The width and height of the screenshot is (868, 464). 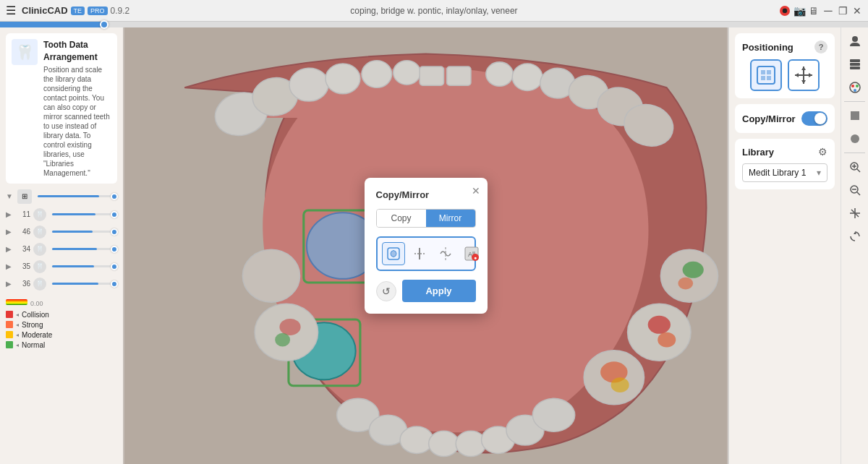 What do you see at coordinates (777, 173) in the screenshot?
I see `library-selected-value: Medit Library 1` at bounding box center [777, 173].